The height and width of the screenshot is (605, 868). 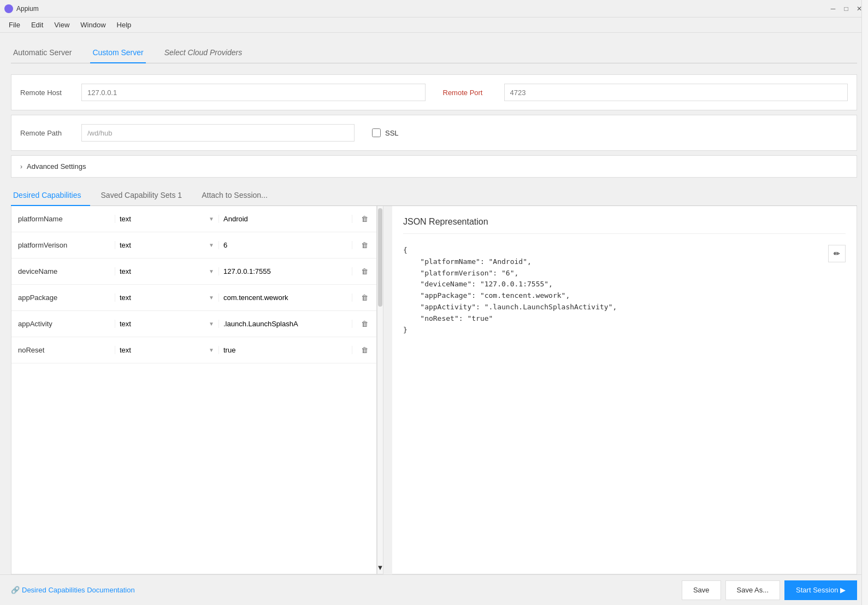 What do you see at coordinates (21, 167) in the screenshot?
I see `chevron-right-icon: ›` at bounding box center [21, 167].